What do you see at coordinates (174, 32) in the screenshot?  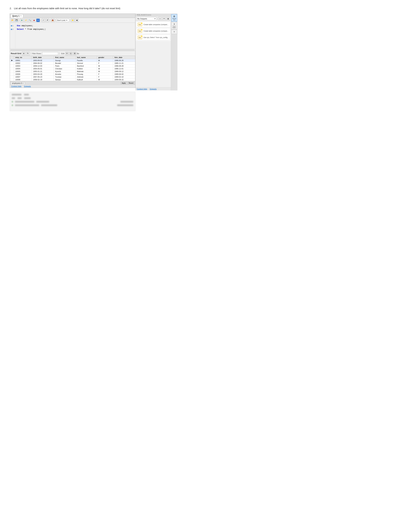 I see `down-arrow-side-btn: ▼` at bounding box center [174, 32].